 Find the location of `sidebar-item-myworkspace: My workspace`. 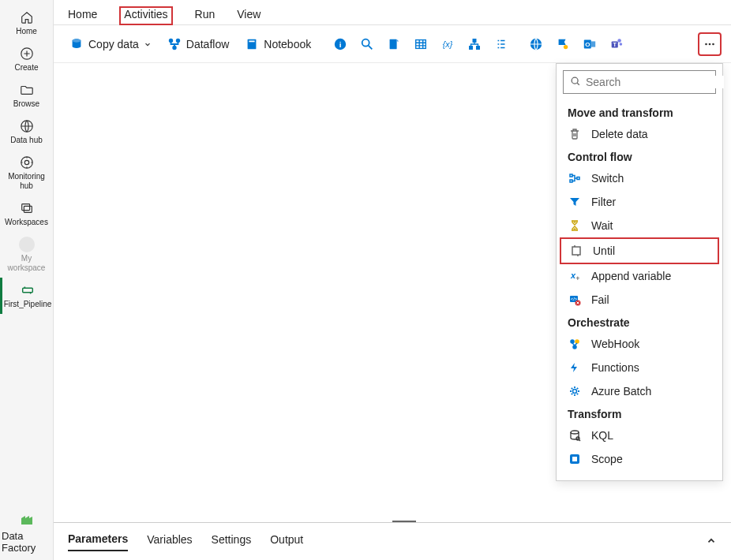

sidebar-item-myworkspace: My workspace is located at coordinates (27, 255).